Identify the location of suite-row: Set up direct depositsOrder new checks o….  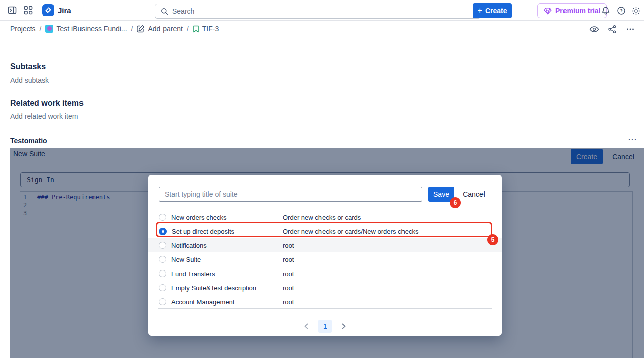
(325, 231).